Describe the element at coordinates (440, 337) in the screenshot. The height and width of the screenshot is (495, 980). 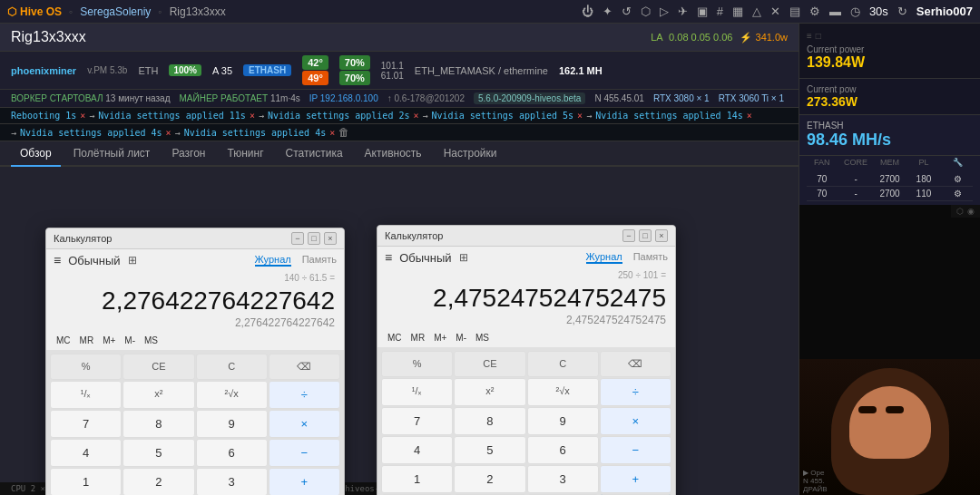
I see `calc2-mplus: M+` at that location.